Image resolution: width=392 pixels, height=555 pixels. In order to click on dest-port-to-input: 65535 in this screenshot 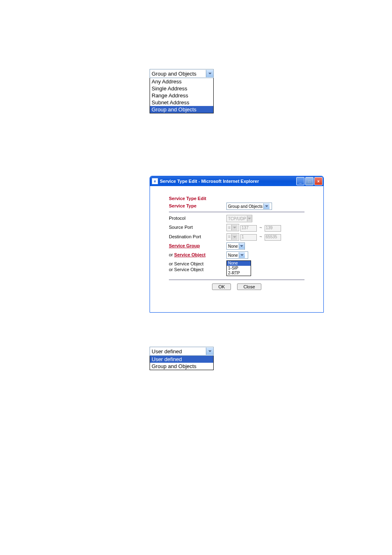, I will do `click(273, 237)`.